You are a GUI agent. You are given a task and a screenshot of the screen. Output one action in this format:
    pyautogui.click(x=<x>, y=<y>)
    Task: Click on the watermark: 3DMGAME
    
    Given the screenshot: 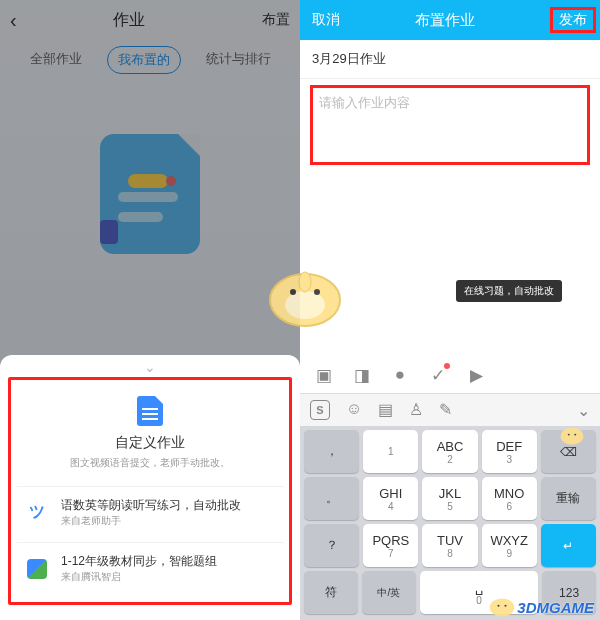 What is the action you would take?
    pyautogui.click(x=556, y=608)
    